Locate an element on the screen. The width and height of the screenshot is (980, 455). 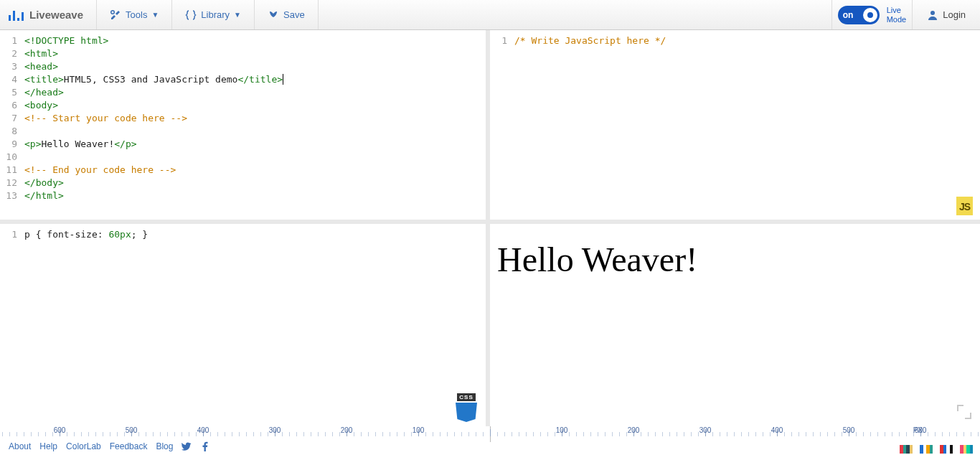
switch-on-label: on is located at coordinates (848, 15).